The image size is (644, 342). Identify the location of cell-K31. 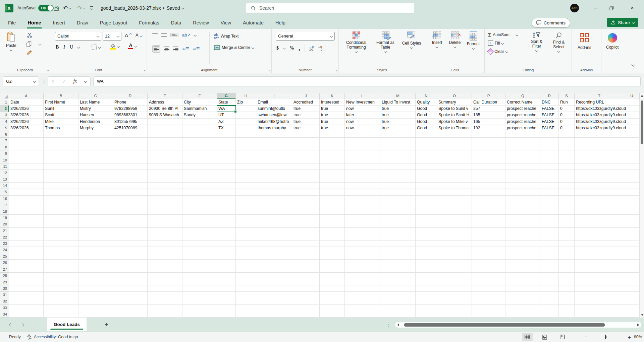
(332, 295).